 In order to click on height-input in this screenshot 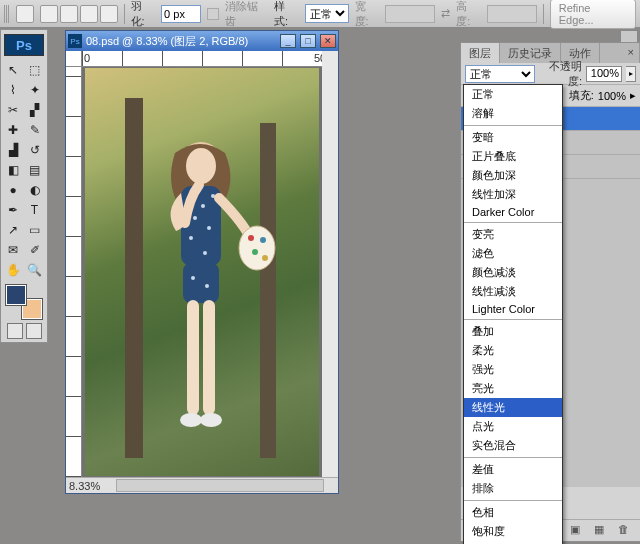, I will do `click(512, 14)`.